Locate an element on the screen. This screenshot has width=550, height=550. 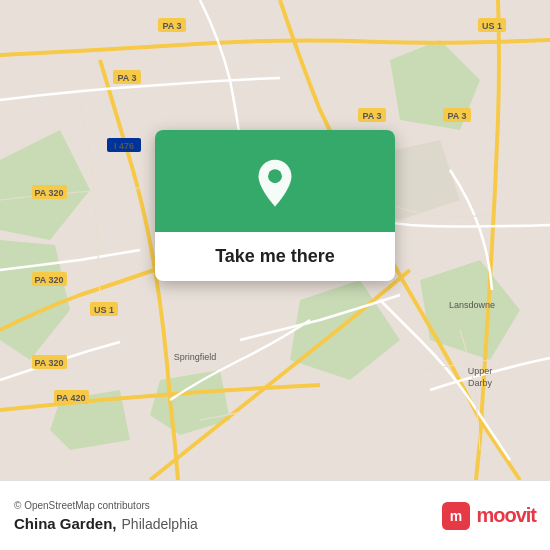
bottom-info-bar: © OpenStreetMap contributors China Garde… is located at coordinates (275, 515).